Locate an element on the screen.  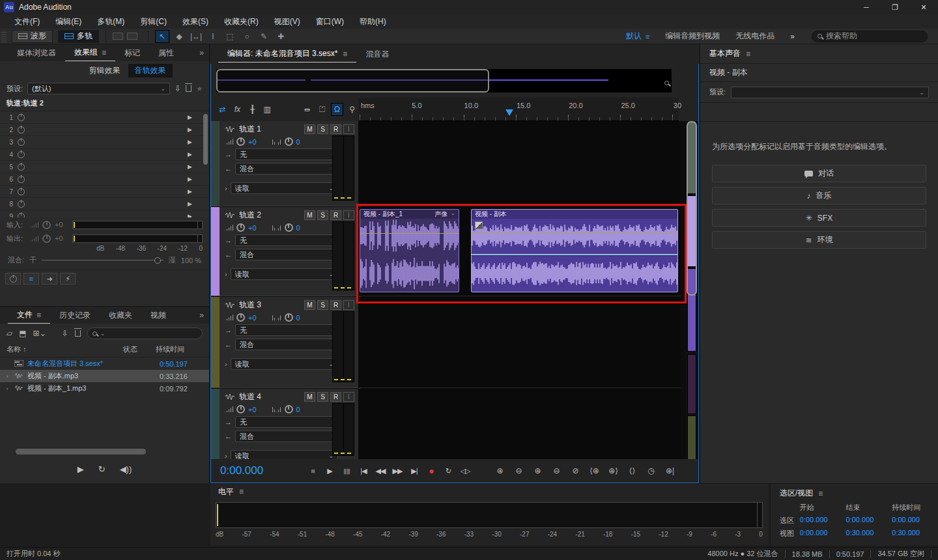
effects-tab-1: 效果组≡ is located at coordinates (90, 53).